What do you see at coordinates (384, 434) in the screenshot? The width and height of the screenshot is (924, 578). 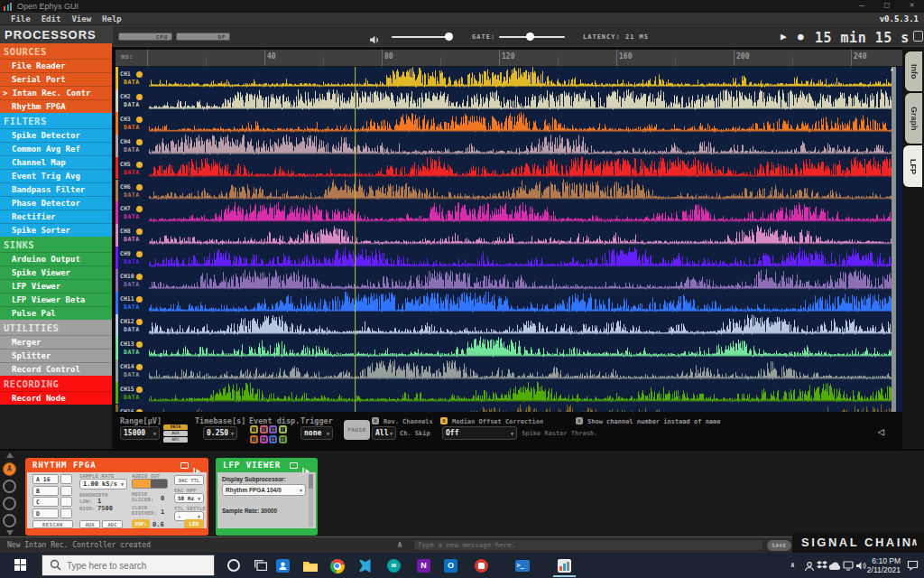 I see `channel-skip-select: All ▼` at bounding box center [384, 434].